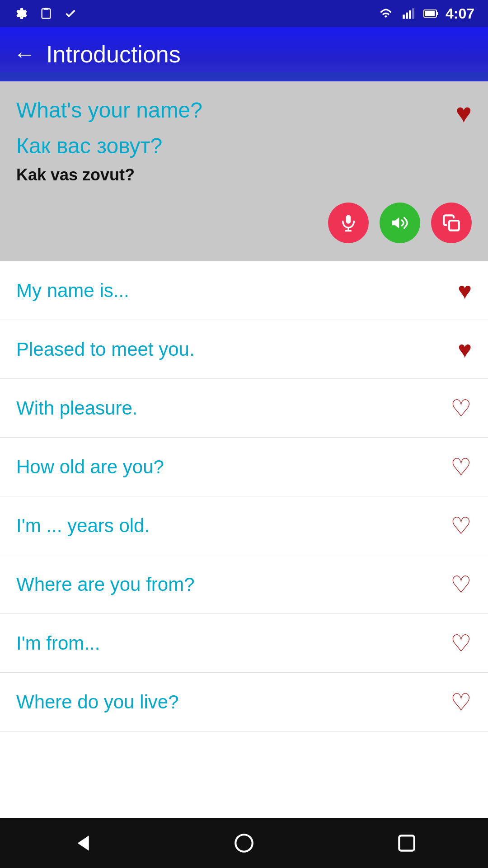  I want to click on signal-icon, so click(408, 14).